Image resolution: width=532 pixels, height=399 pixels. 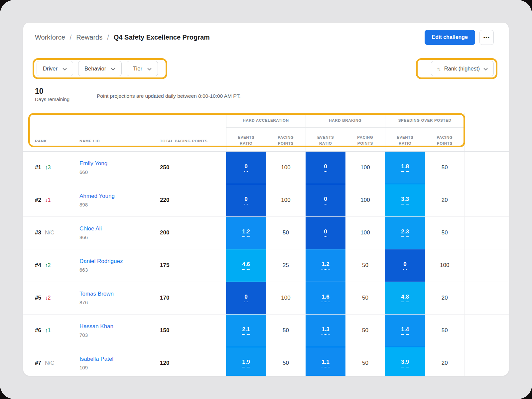 What do you see at coordinates (266, 265) in the screenshot?
I see `table-row: #4↑2Daniel Rodriguez6631754.6251.2500100` at bounding box center [266, 265].